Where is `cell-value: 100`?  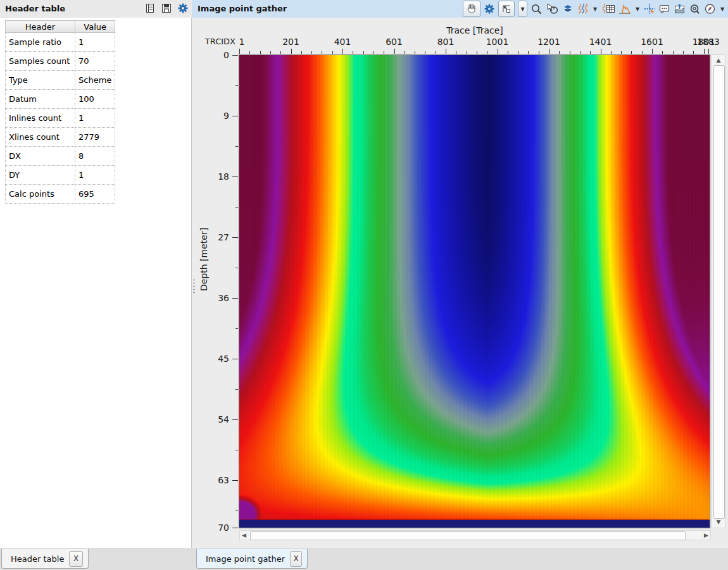
cell-value: 100 is located at coordinates (95, 99).